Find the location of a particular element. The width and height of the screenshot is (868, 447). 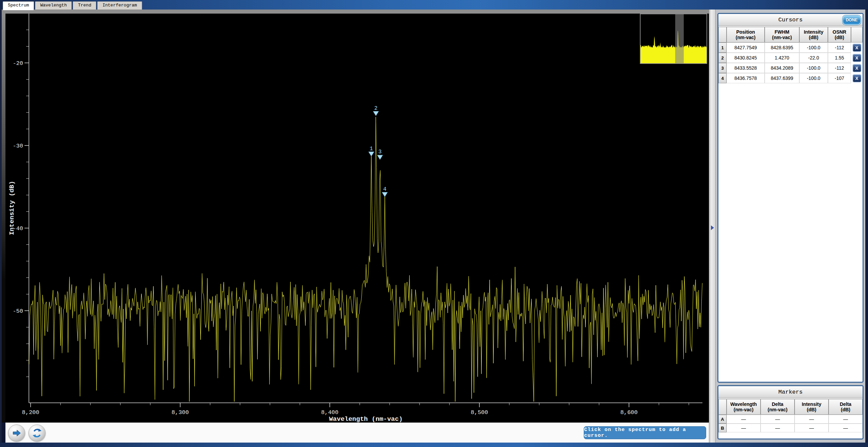

cursor-row-4-position: 8436.7578 is located at coordinates (746, 78).